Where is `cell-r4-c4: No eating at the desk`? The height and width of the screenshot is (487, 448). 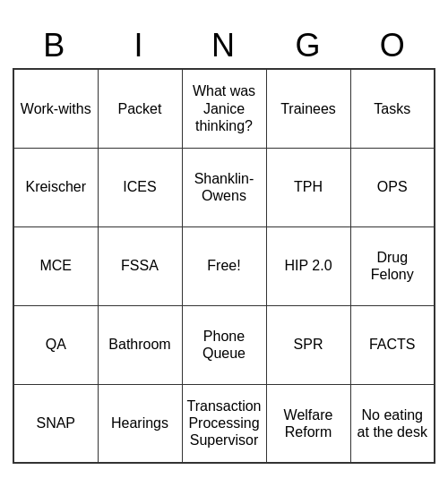 cell-r4-c4: No eating at the desk is located at coordinates (392, 423).